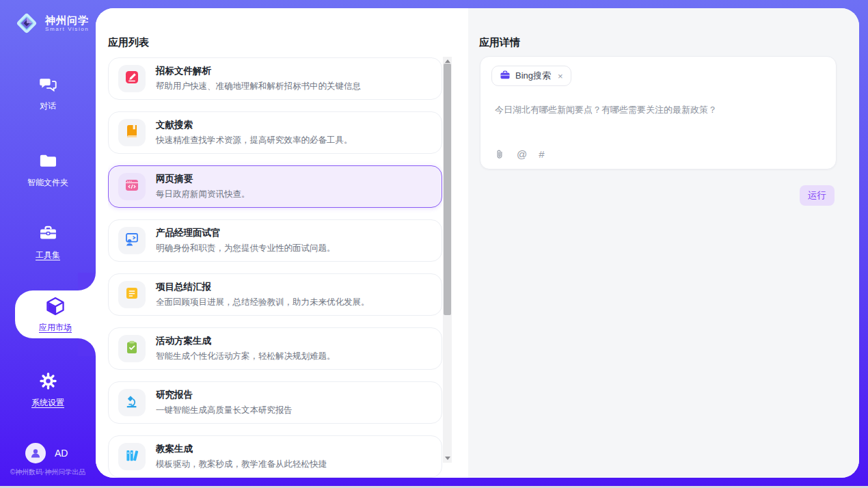 This screenshot has width=868, height=488. What do you see at coordinates (224, 403) in the screenshot?
I see `app-card-text: 研究报告一键智能生成高质量长文本研究报告` at bounding box center [224, 403].